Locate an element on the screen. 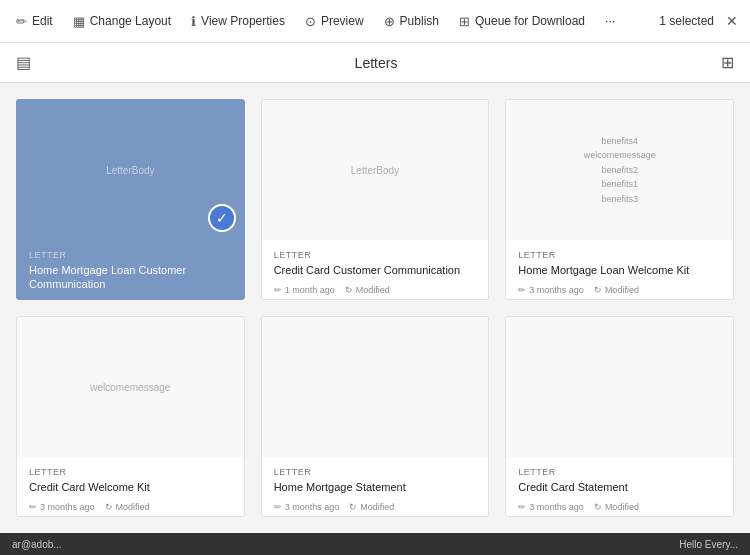 This screenshot has height=555, width=750. card-title: Home Mortgage Loan Customer Communicatio… is located at coordinates (130, 278).